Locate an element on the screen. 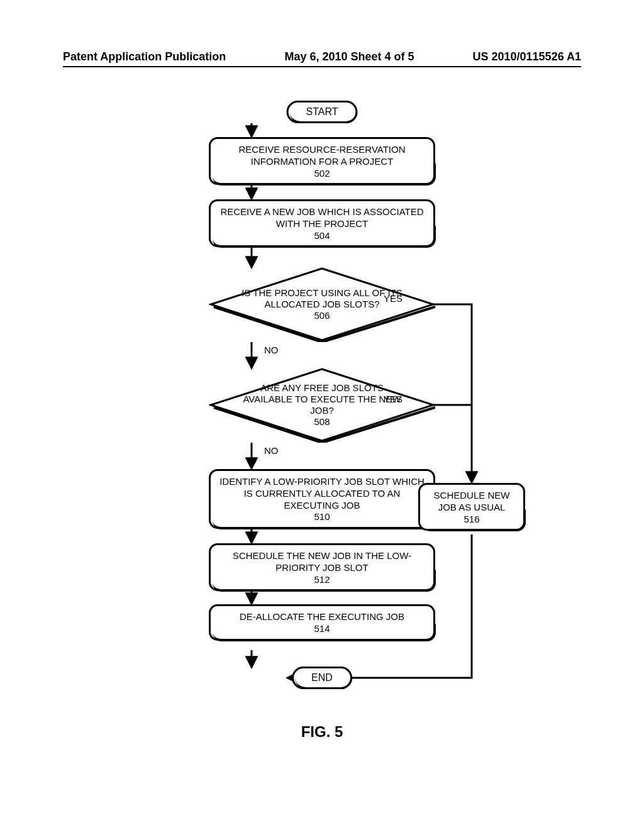 This screenshot has width=644, height=830. header-rule is located at coordinates (322, 67).